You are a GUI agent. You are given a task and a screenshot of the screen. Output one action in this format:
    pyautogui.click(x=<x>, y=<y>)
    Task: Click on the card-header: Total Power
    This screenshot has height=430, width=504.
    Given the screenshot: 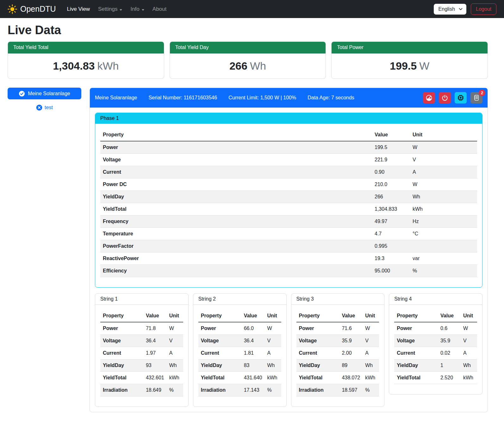 What is the action you would take?
    pyautogui.click(x=409, y=47)
    